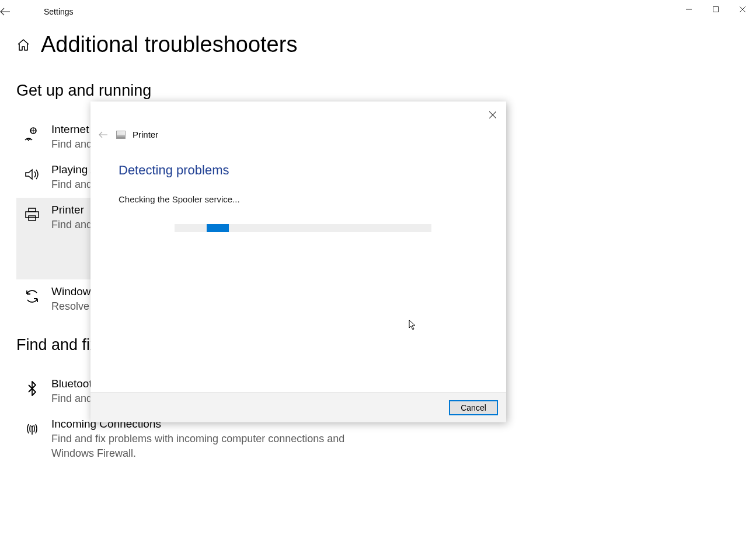 This screenshot has width=756, height=553. Describe the element at coordinates (298, 200) in the screenshot. I see `dialog-status-text: Checking the Spooler service...` at that location.